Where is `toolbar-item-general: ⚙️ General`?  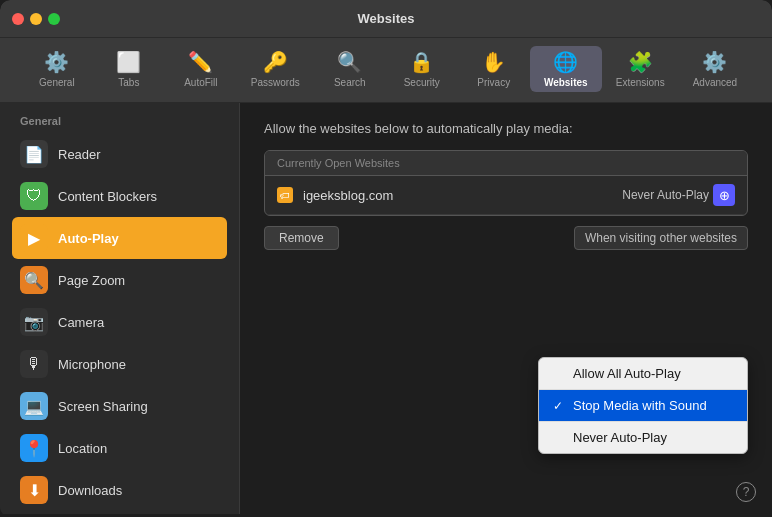 toolbar-item-general: ⚙️ General is located at coordinates (57, 69).